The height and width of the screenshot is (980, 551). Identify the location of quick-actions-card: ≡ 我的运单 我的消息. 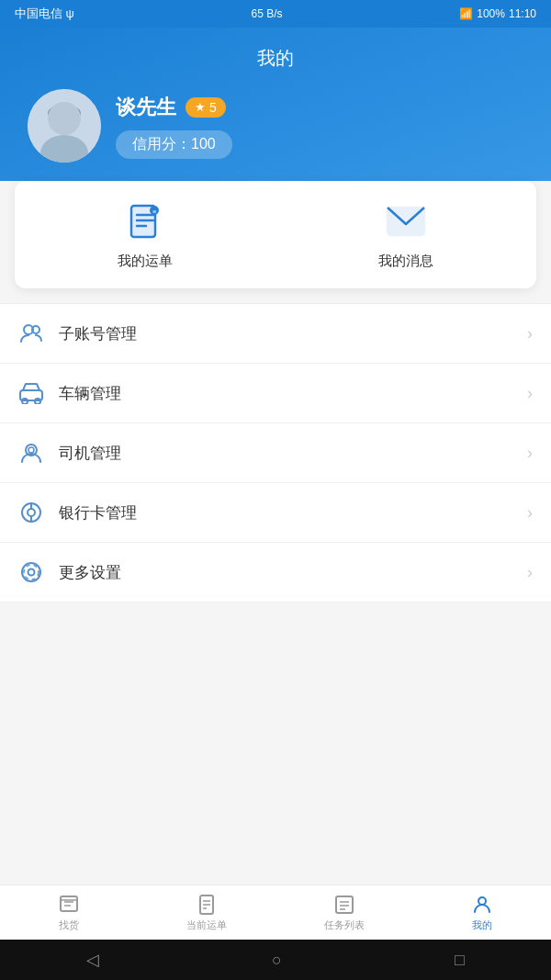
(276, 235).